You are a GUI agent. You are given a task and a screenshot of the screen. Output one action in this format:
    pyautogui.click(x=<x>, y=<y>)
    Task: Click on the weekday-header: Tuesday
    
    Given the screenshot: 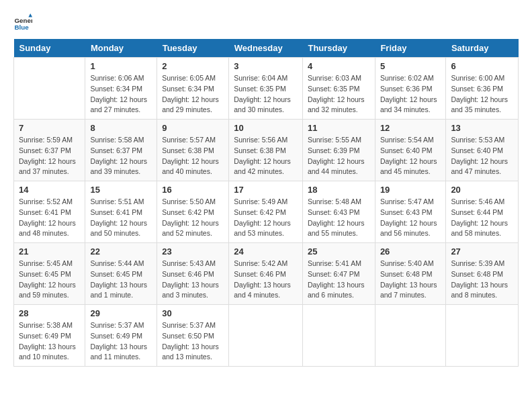 What is the action you would take?
    pyautogui.click(x=193, y=48)
    